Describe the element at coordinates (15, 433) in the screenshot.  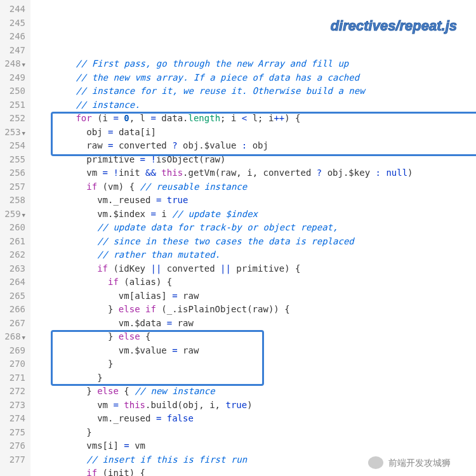
I see `line-number: 275` at that location.